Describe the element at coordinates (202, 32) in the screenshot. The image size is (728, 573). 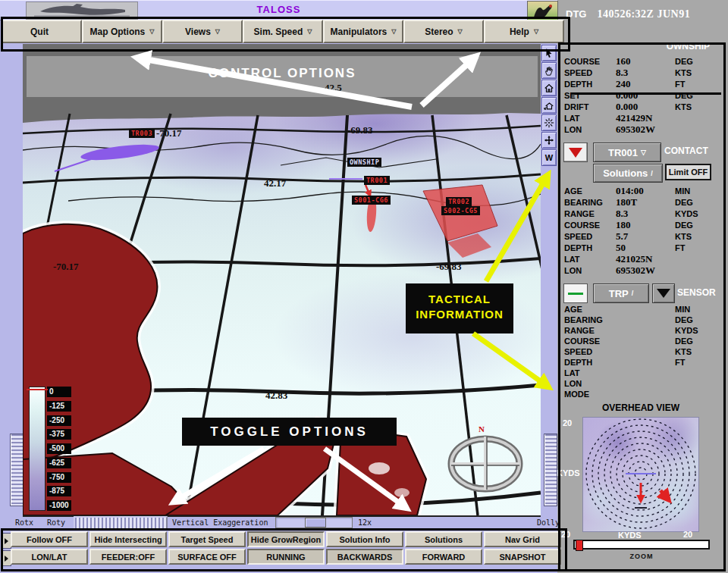
I see `menu-item: Views ▽` at that location.